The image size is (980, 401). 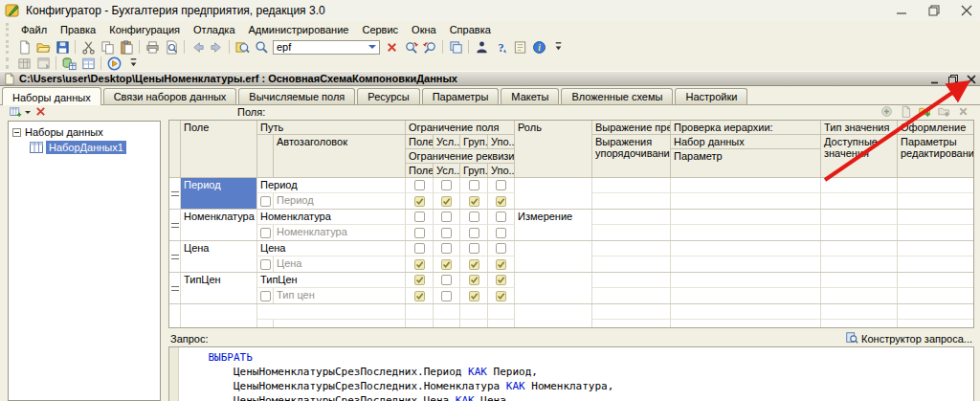 What do you see at coordinates (372, 49) in the screenshot?
I see `combo-dropdown-icon` at bounding box center [372, 49].